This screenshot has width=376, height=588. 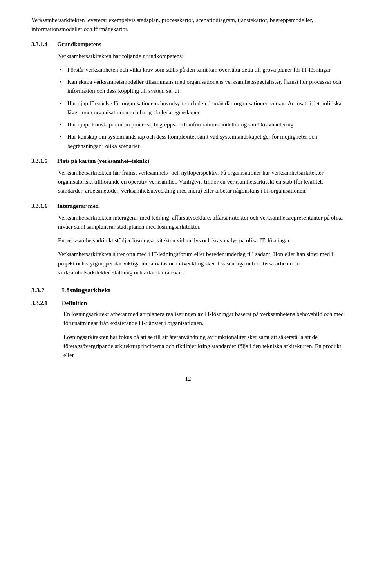 What do you see at coordinates (43, 206) in the screenshot?
I see `section-3316-number: 3.3.1.6` at bounding box center [43, 206].